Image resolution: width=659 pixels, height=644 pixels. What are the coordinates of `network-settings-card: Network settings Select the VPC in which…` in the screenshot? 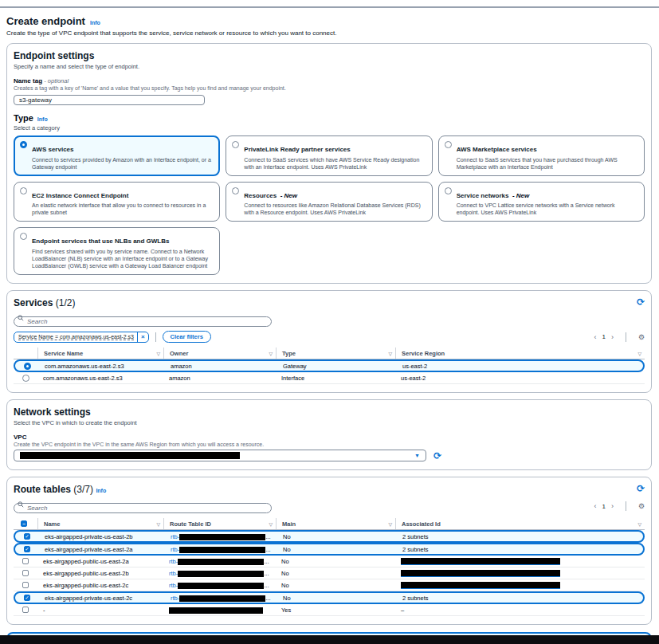 It's located at (329, 435).